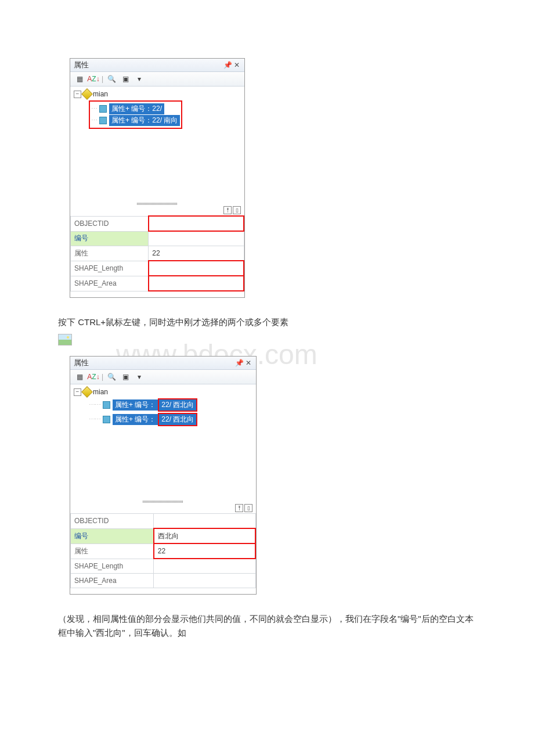 This screenshot has height=756, width=534. Describe the element at coordinates (136, 109) in the screenshot. I see `tree-item: ⋯ 属性+ 编号：22/` at that location.